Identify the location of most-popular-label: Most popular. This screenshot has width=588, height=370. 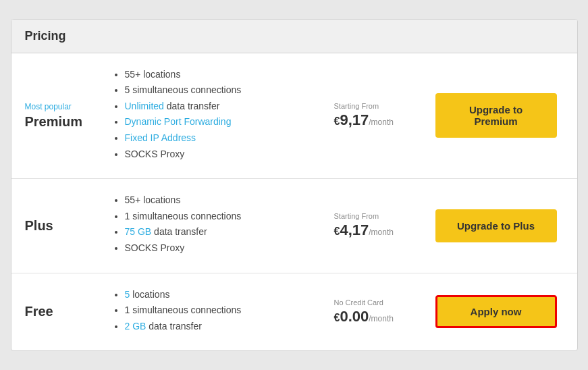
(62, 107).